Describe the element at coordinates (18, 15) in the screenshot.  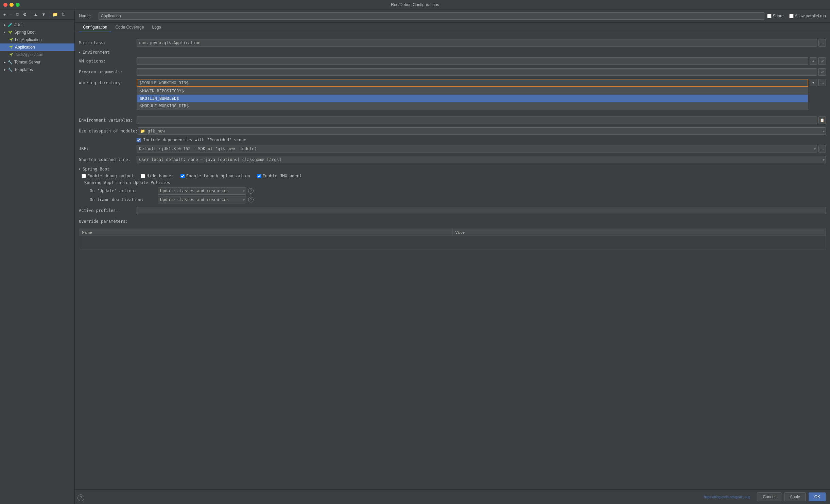
I see `copy-config-button: ⧉` at that location.